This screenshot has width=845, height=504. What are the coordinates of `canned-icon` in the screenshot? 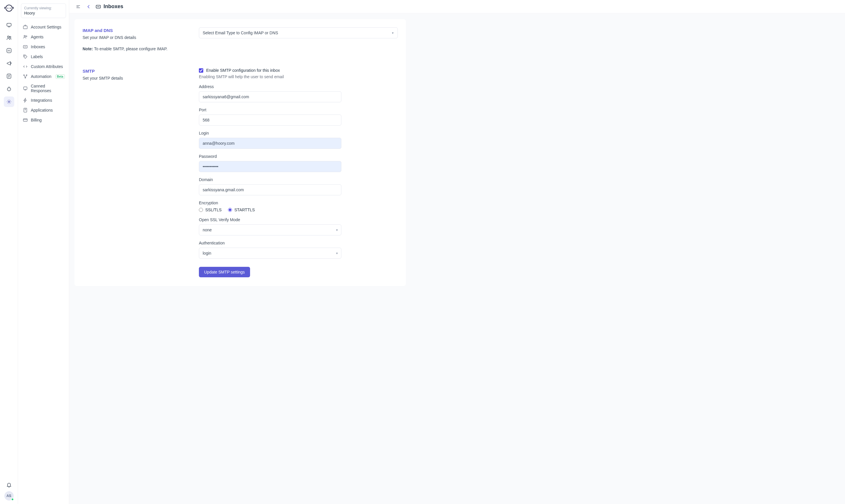 It's located at (25, 88).